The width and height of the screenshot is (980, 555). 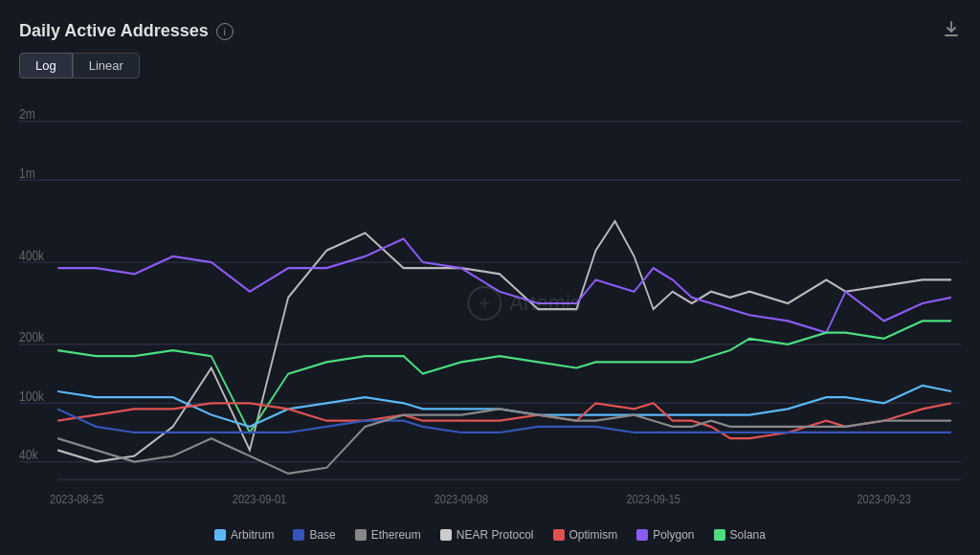 What do you see at coordinates (593, 535) in the screenshot?
I see `legend-label-optimism: Optimism` at bounding box center [593, 535].